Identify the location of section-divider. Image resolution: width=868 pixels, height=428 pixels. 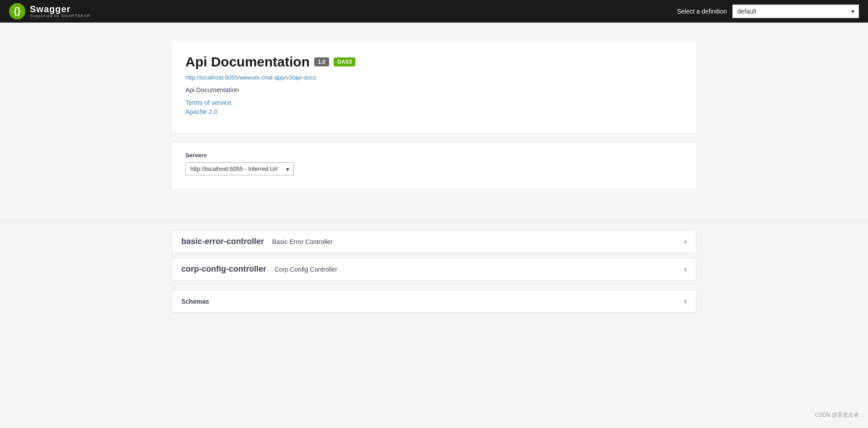
(434, 221).